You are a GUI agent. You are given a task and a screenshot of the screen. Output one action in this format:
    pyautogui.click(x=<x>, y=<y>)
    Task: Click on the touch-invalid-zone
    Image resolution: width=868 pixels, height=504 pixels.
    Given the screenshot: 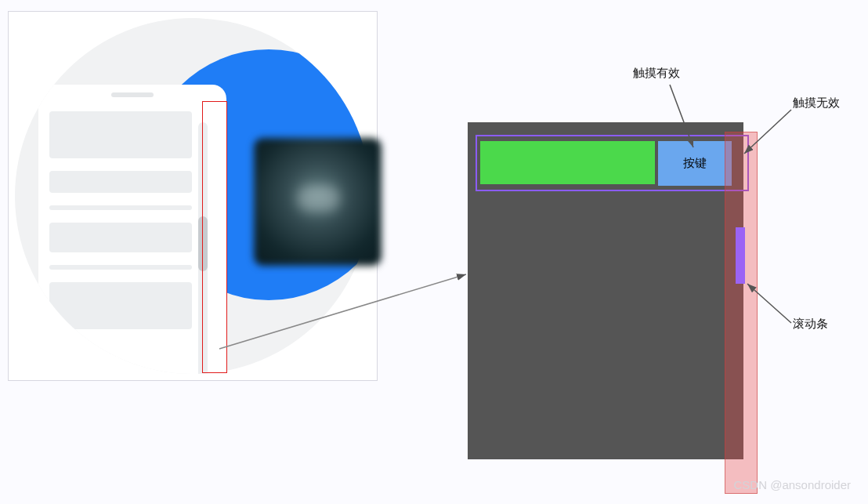 What is the action you would take?
    pyautogui.click(x=741, y=313)
    